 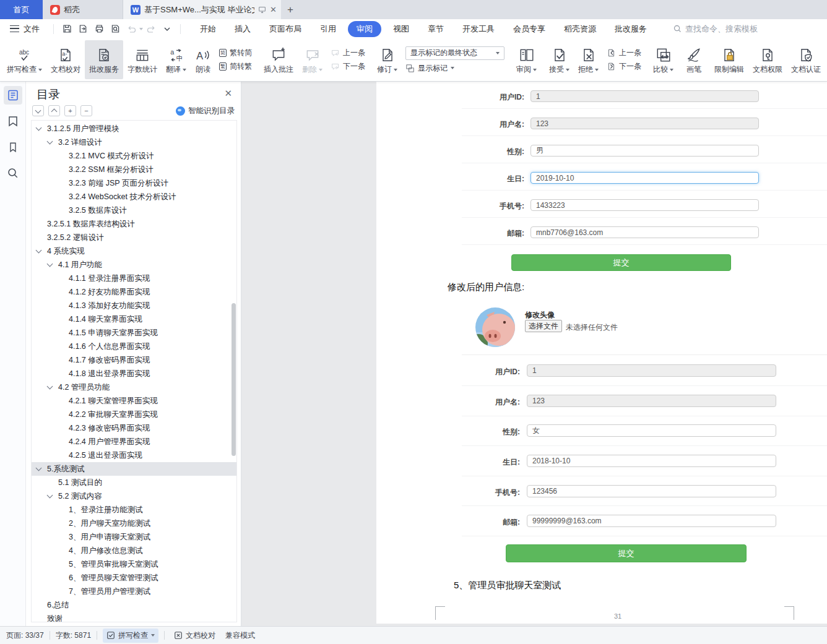 What do you see at coordinates (262, 10) in the screenshot?
I see `sync-screen-icon` at bounding box center [262, 10].